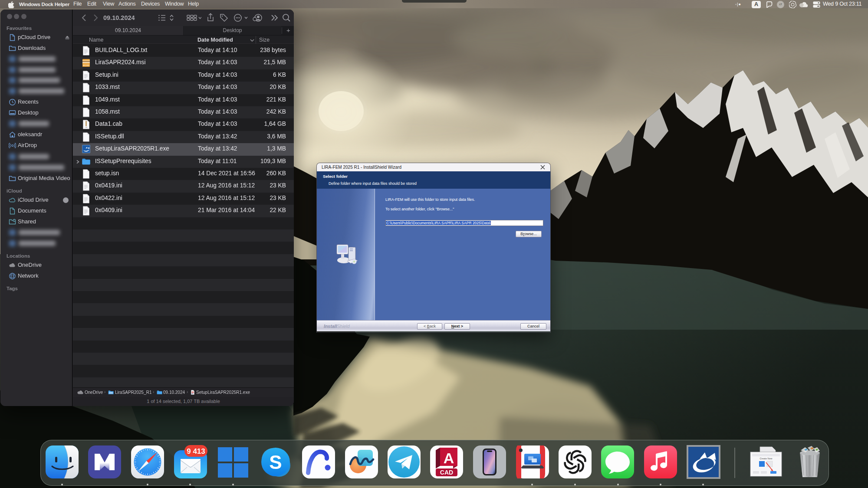  I want to click on svg-text: S, so click(275, 462).